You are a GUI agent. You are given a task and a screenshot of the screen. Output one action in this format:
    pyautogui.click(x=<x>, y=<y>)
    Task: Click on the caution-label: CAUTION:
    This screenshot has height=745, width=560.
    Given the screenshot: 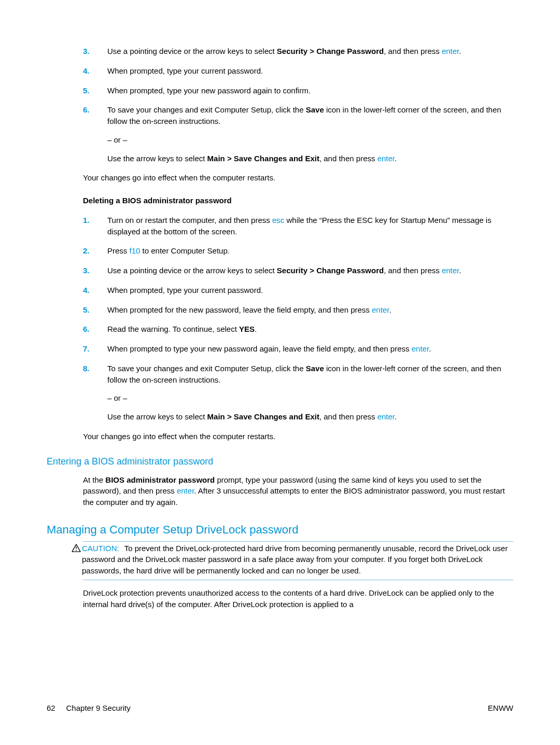 What is the action you would take?
    pyautogui.click(x=101, y=549)
    